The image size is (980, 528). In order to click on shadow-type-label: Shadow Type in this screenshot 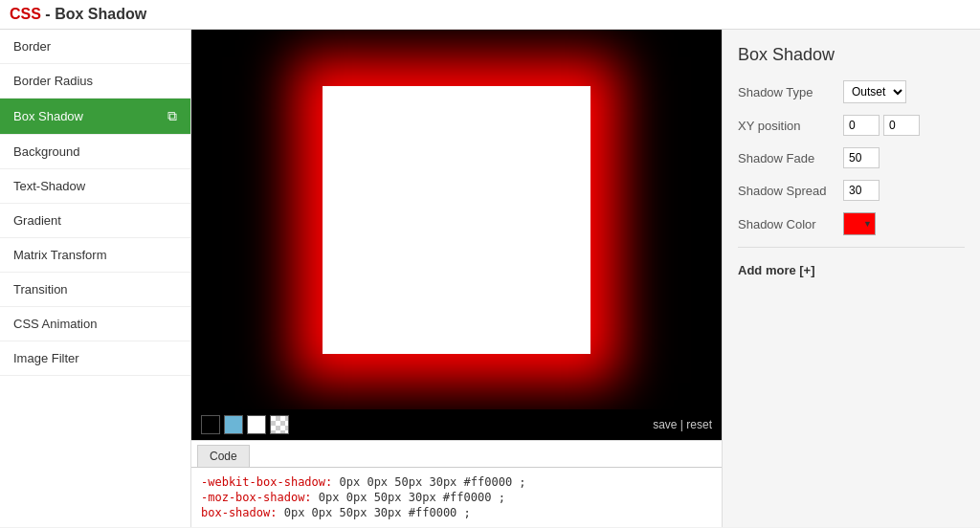, I will do `click(791, 92)`.